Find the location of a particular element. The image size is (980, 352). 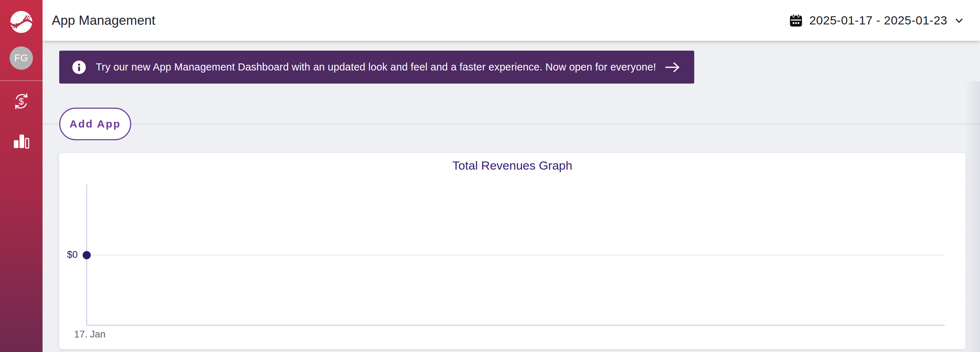

sidebar: FG $ is located at coordinates (21, 176).